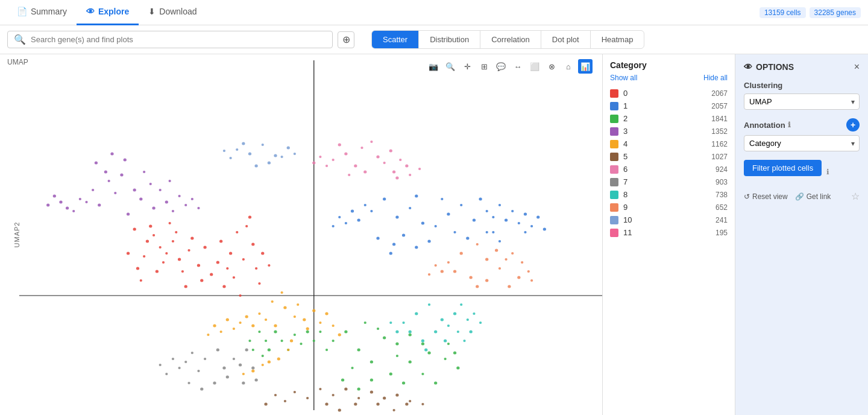 The width and height of the screenshot is (868, 415). What do you see at coordinates (585, 66) in the screenshot?
I see `chart-toggle-icon: 📊` at bounding box center [585, 66].